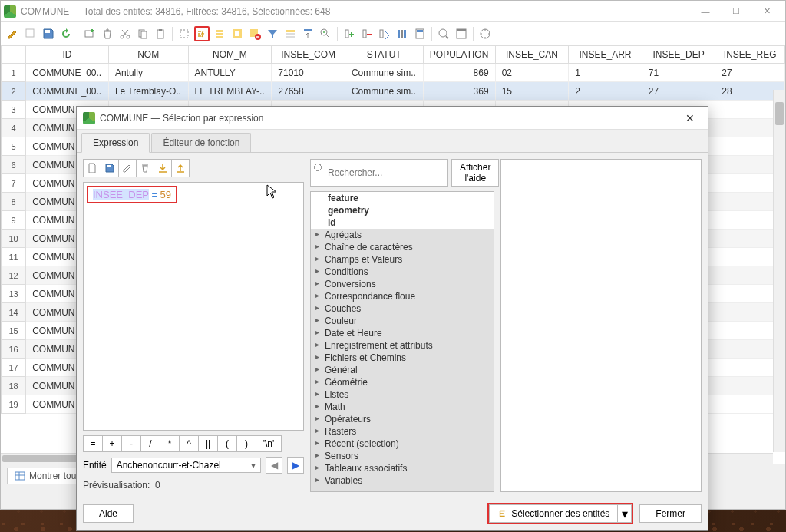 The width and height of the screenshot is (786, 532). Describe the element at coordinates (402, 272) in the screenshot. I see `tree-category: Conditions` at that location.